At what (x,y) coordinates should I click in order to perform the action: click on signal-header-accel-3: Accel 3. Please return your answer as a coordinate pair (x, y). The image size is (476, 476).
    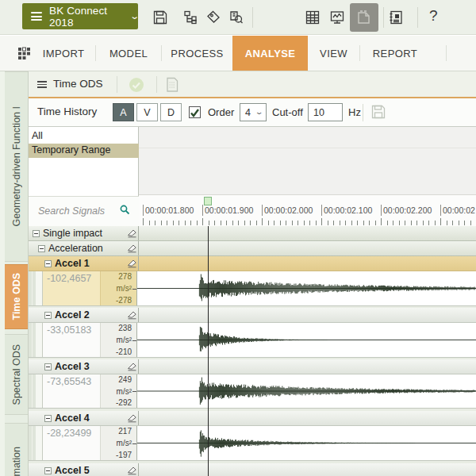
    Looking at the image, I should click on (252, 367).